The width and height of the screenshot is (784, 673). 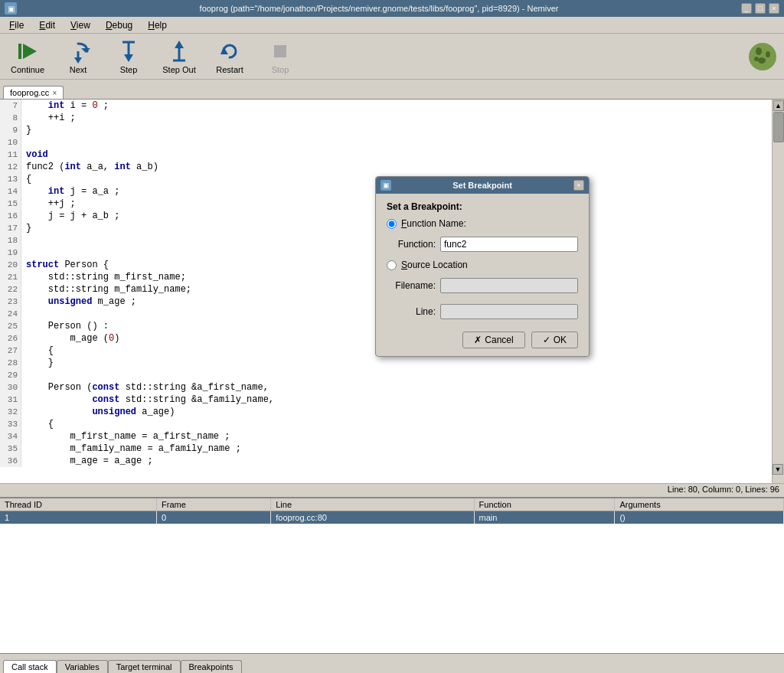 What do you see at coordinates (214, 518) in the screenshot?
I see `cell-frame: 0` at bounding box center [214, 518].